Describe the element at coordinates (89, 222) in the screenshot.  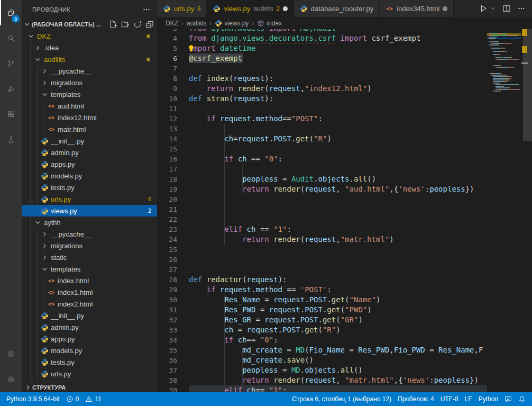
I see `tree-item-aythh: aythh` at that location.